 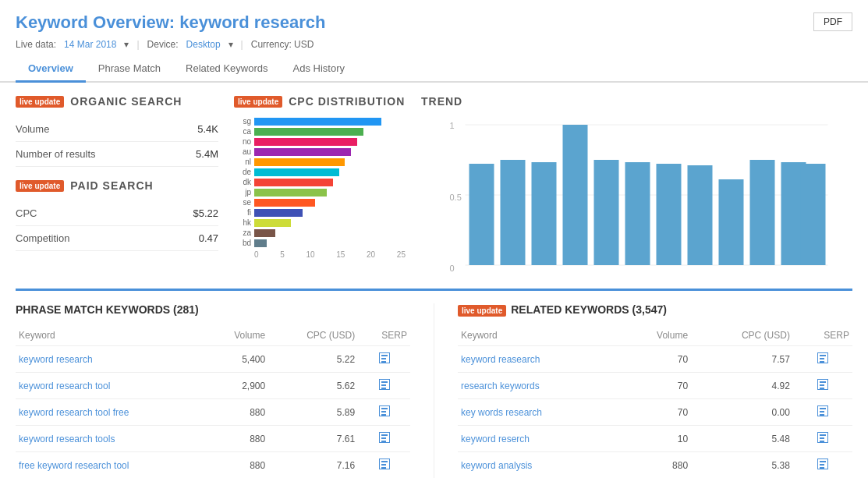 I want to click on table-row: keyword reasearch 70 7.57, so click(x=655, y=359).